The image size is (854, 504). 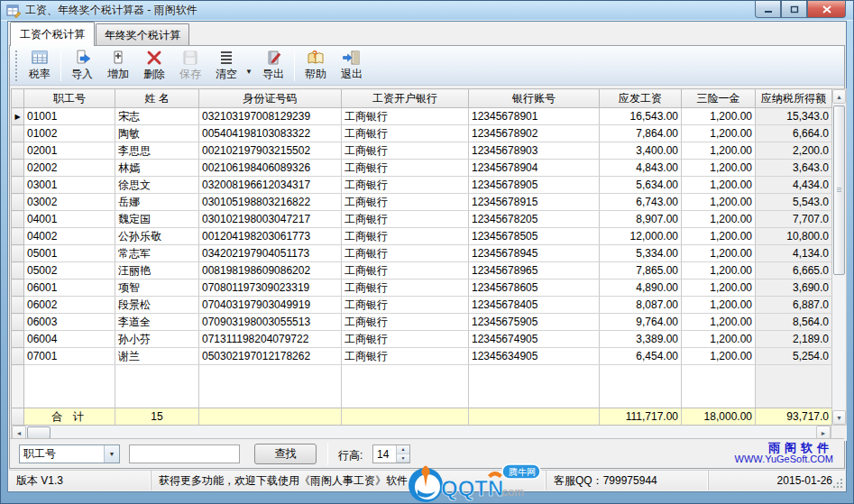 I want to click on table-row: 06003 李道全 070903198003055513 工商银行 123456…, so click(x=422, y=323).